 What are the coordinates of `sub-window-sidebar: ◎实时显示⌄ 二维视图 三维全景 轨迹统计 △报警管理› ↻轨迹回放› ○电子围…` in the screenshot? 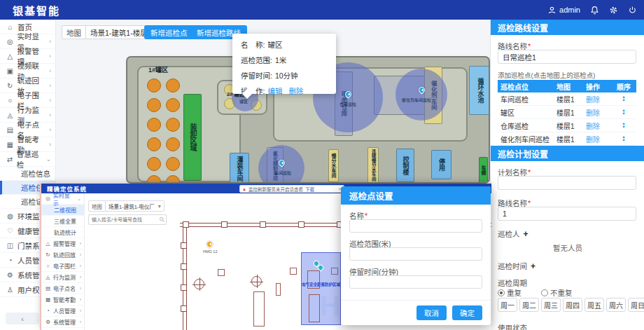 It's located at (63, 262).